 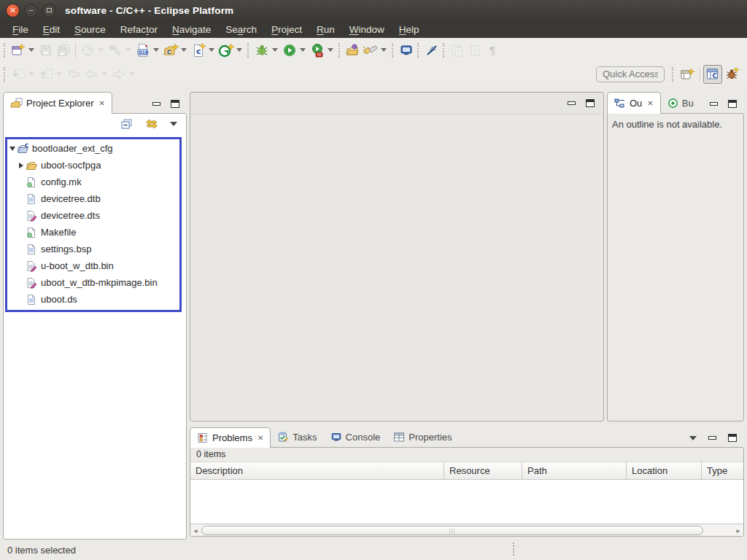 I want to click on column-path: Path, so click(x=575, y=471).